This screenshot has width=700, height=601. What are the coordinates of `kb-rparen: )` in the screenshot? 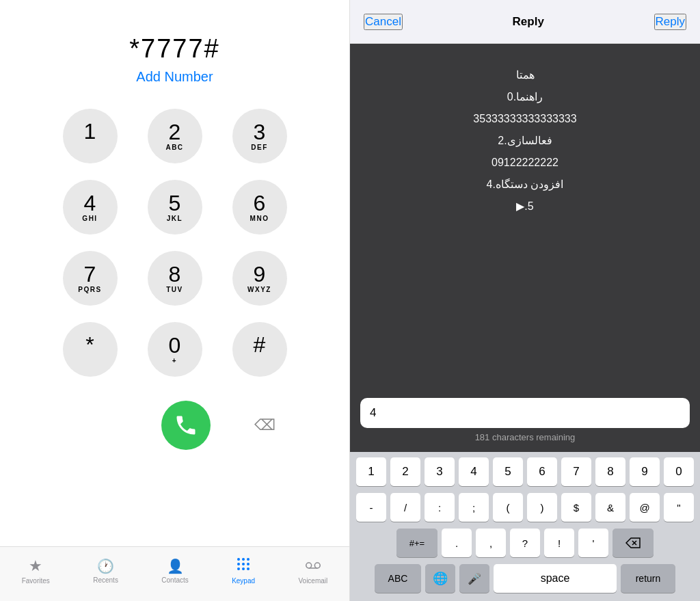 It's located at (542, 507).